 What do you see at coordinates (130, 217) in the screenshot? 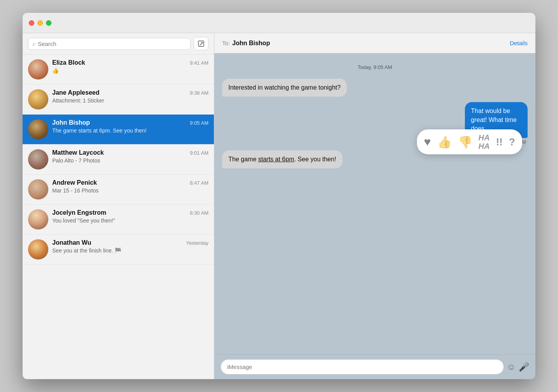
I see `conv-info-jocelyn: Jocelyn Engstrom 8:30 AM You loved "See …` at bounding box center [130, 217].